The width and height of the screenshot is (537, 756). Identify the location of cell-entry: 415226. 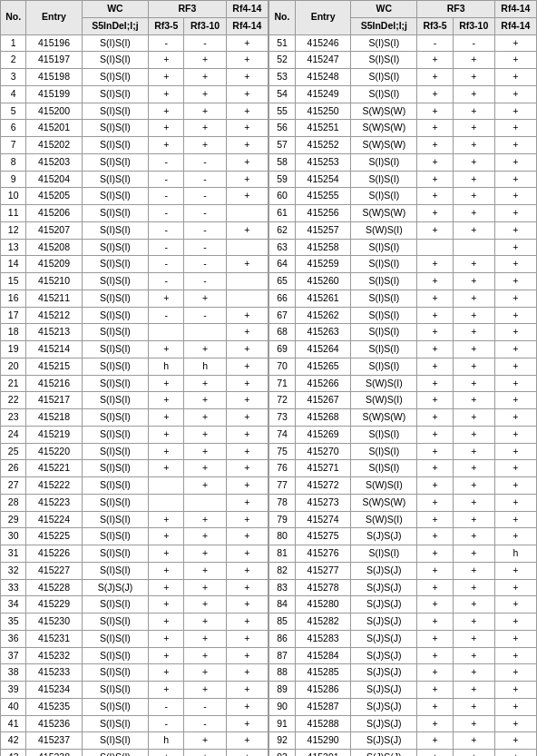
(54, 554).